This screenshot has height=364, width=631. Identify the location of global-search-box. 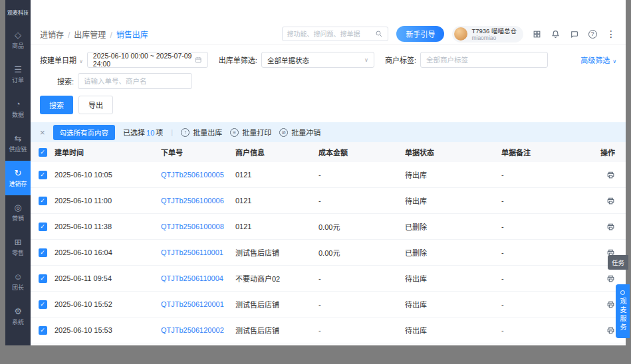
(335, 34).